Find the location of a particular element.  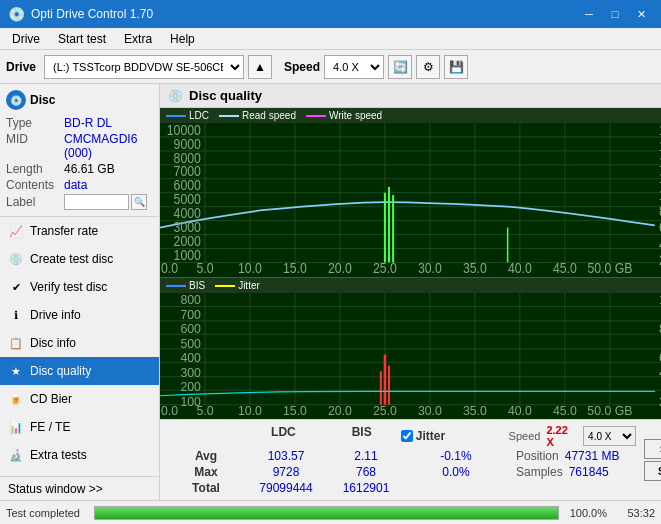

eject-button: ▲ is located at coordinates (260, 67).